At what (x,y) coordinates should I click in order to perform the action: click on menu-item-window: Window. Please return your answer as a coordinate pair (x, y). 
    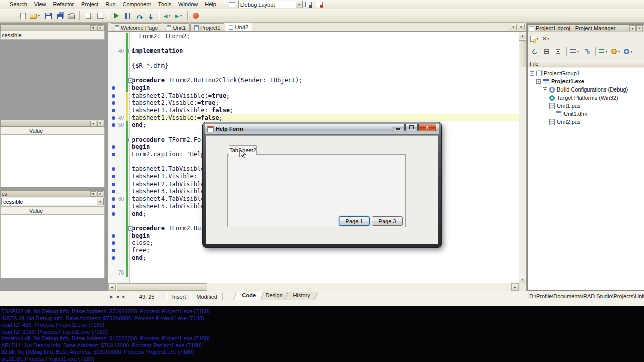
    Looking at the image, I should click on (188, 4).